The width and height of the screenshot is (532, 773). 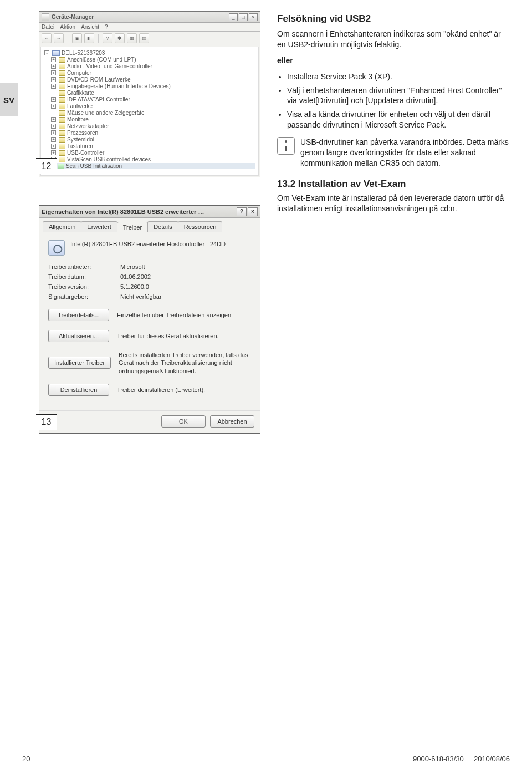 I want to click on back-button: ←, so click(x=47, y=38).